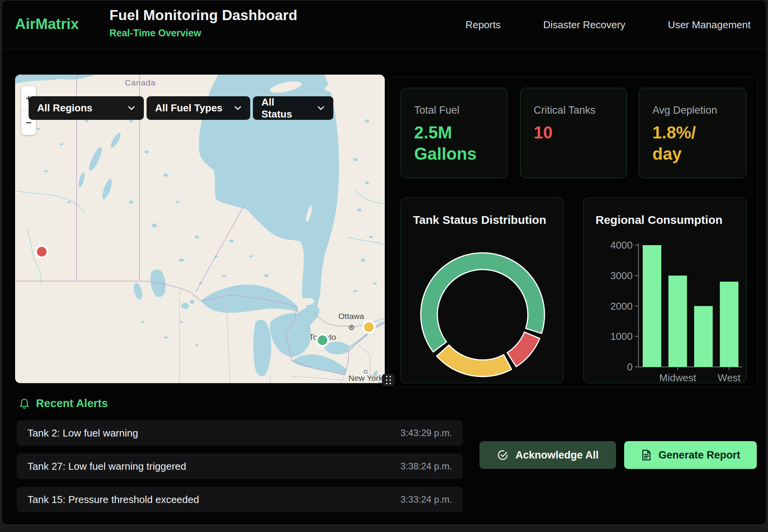 Image resolution: width=768 pixels, height=532 pixels. I want to click on header: AirMatrix Fuel Monitoring Dashboard Real…, so click(384, 25).